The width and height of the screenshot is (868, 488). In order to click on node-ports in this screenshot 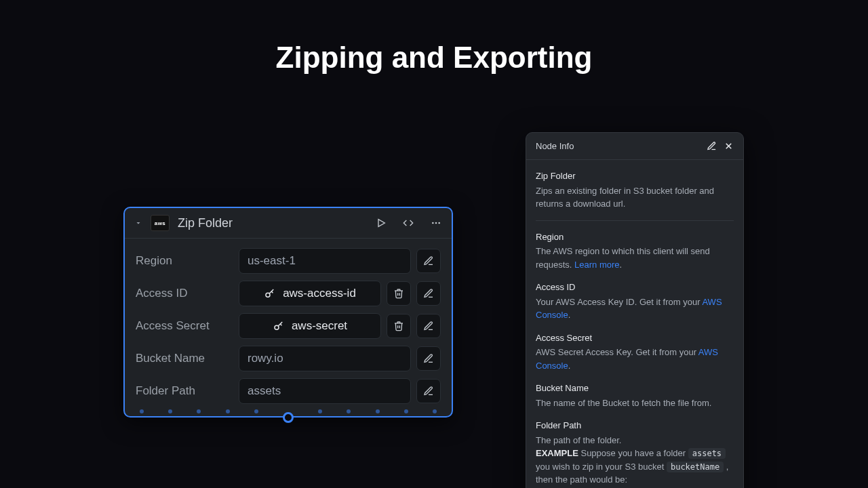, I will do `click(288, 415)`.